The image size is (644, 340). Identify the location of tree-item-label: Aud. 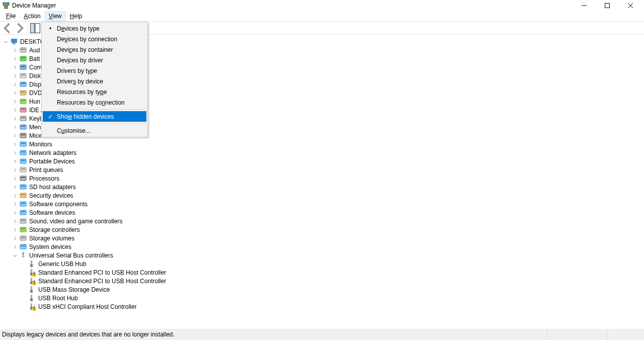
(34, 50).